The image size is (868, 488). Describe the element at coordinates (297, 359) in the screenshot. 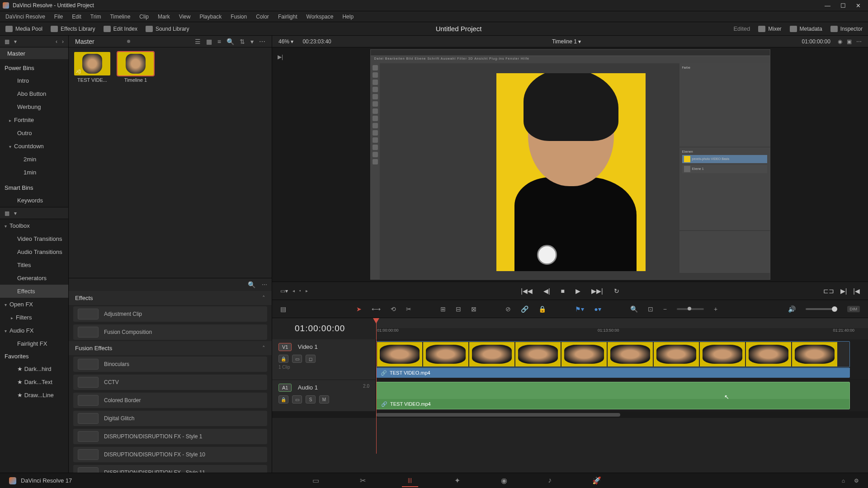

I see `track-auto-select-icon: ▭` at that location.